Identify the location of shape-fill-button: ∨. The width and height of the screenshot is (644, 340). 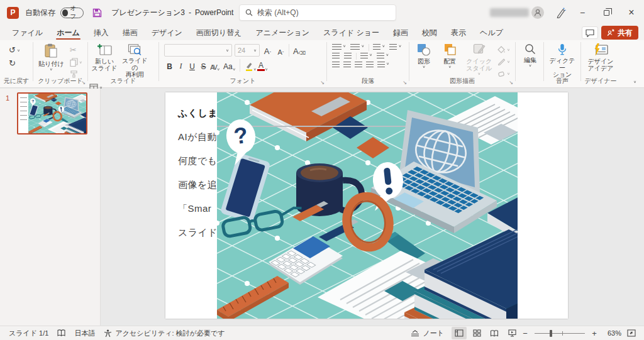
(504, 49).